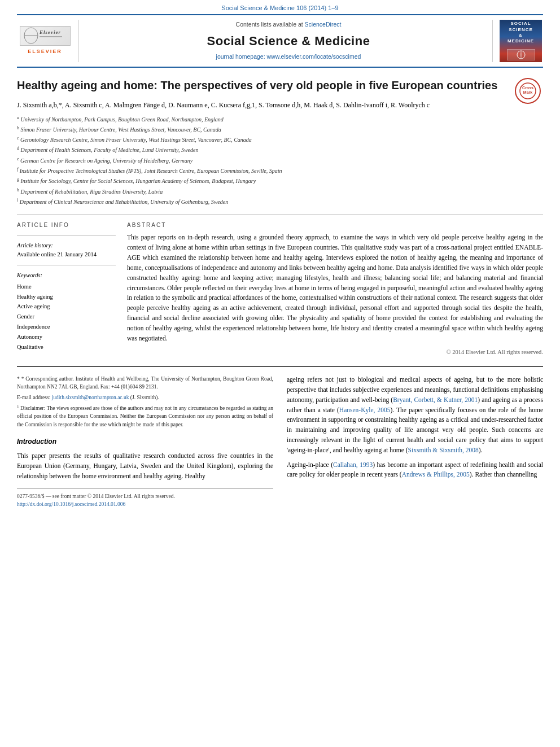 The width and height of the screenshot is (560, 747). I want to click on article-info-heading: ARTICLE INFO, so click(67, 225).